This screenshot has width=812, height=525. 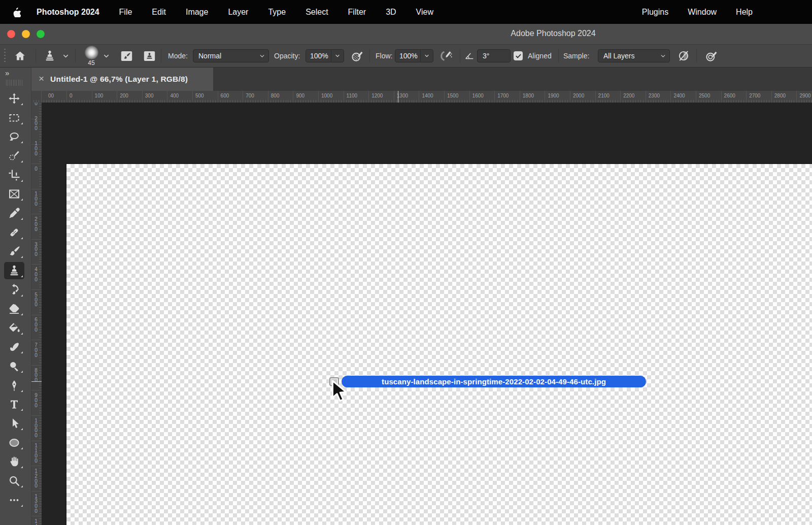 I want to click on tool-ellipse, so click(x=14, y=443).